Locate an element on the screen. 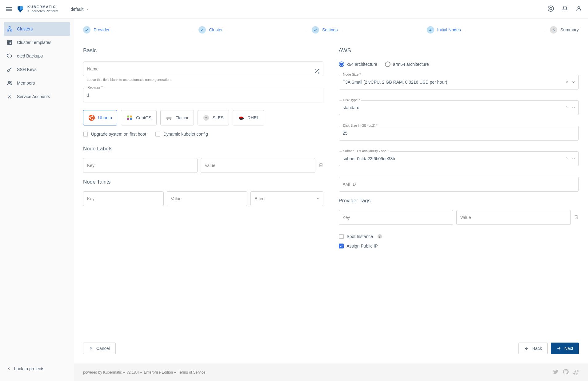 This screenshot has height=381, width=588. tag-value-input is located at coordinates (514, 217).